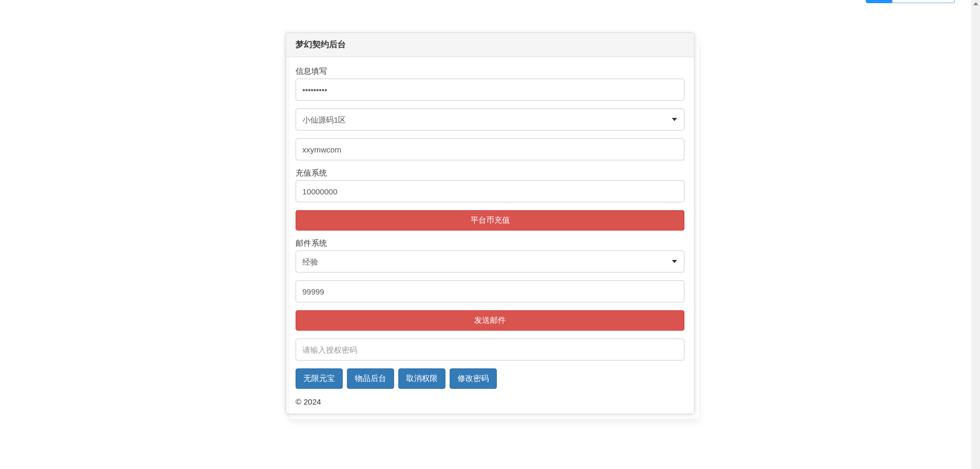 The image size is (980, 469). I want to click on panel-title: 梦幻契约后台, so click(490, 45).